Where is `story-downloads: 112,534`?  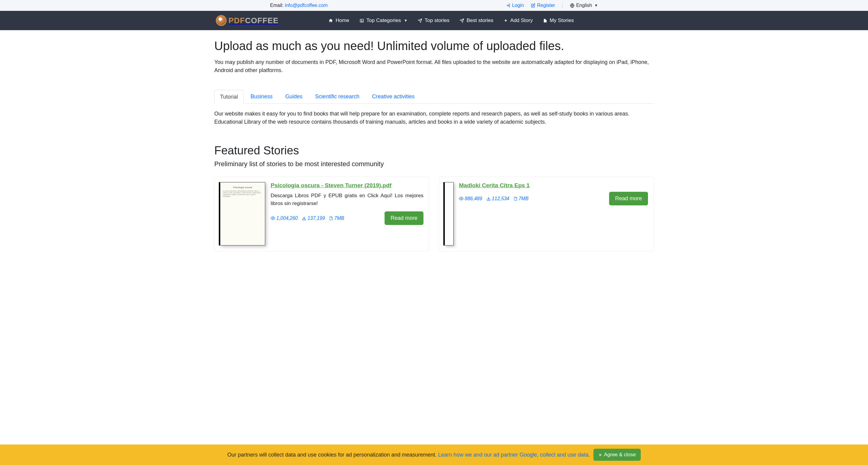 story-downloads: 112,534 is located at coordinates (498, 199).